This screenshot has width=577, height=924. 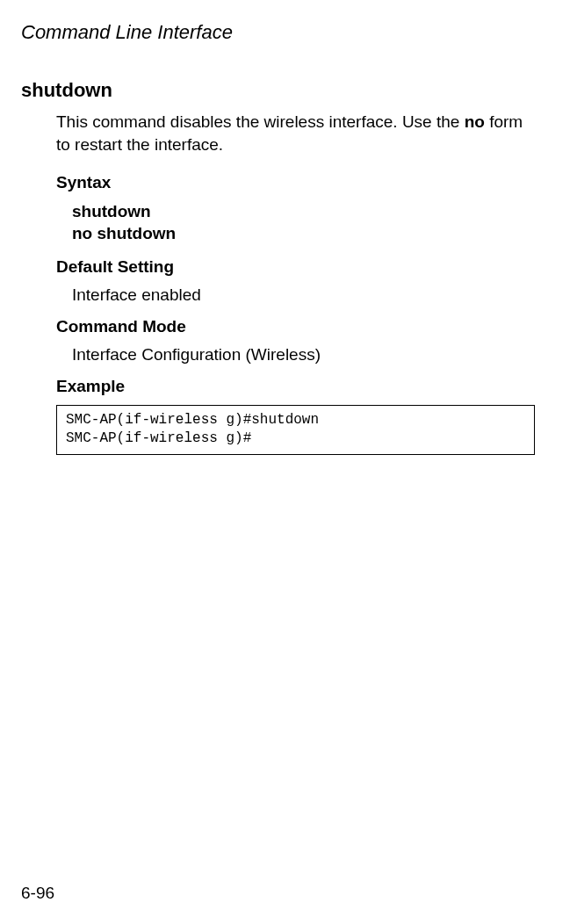 What do you see at coordinates (278, 90) in the screenshot?
I see `command-title: shutdown` at bounding box center [278, 90].